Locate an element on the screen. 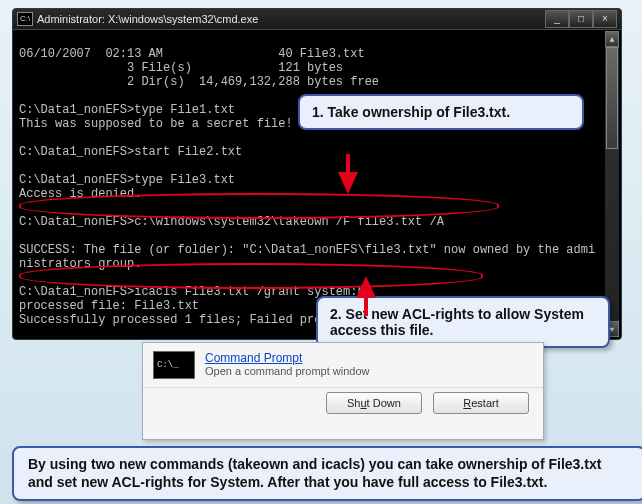 The height and width of the screenshot is (504, 642). output-line: 06/10/2007 02:13 AM 40 File3.txt is located at coordinates (192, 54).